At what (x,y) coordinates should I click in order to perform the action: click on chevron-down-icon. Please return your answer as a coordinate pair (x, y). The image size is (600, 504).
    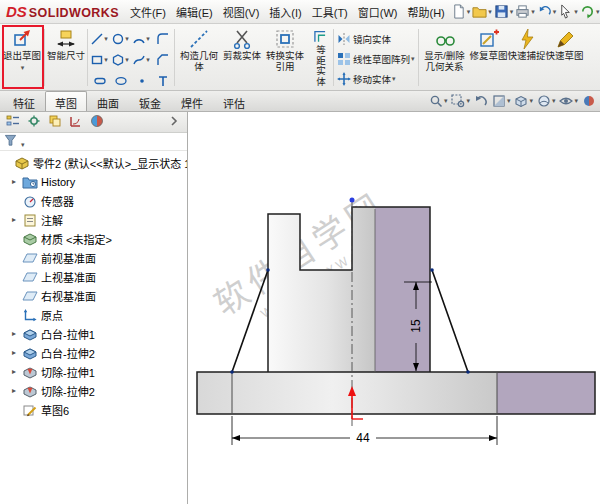
    Looking at the image, I should click on (22, 68).